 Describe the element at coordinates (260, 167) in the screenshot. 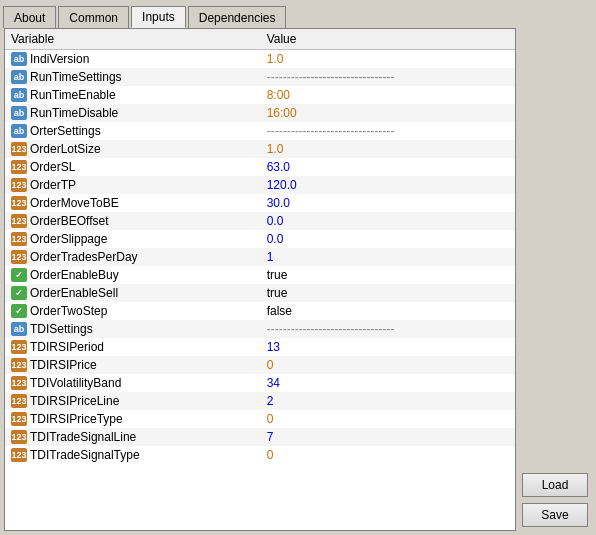

I see `table-row: 123OrderSL63.0` at that location.